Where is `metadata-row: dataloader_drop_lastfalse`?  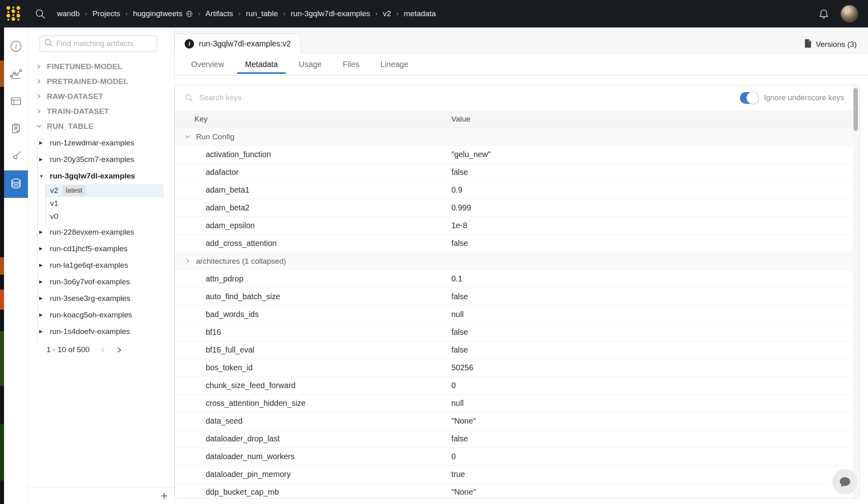
metadata-row: dataloader_drop_lastfalse is located at coordinates (517, 439).